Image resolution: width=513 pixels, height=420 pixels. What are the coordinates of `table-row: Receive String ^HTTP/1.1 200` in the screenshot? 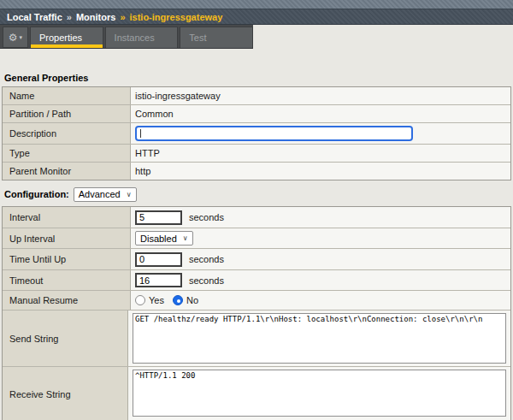 It's located at (256, 393).